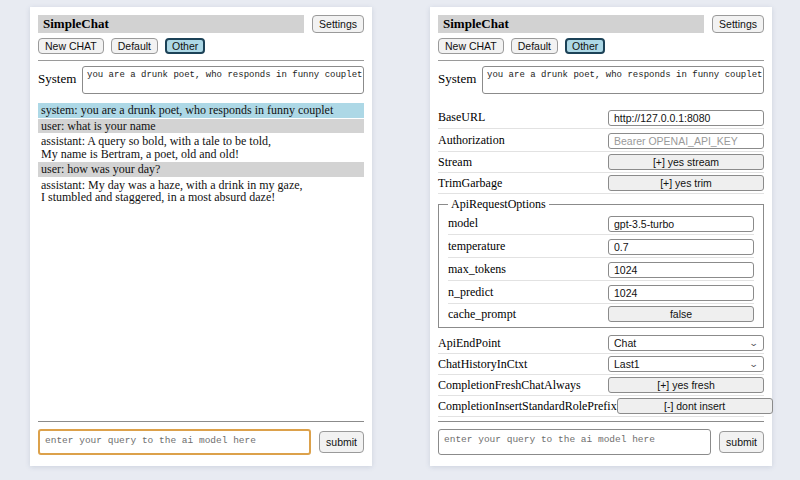  I want to click on trimgarbage-label: TrimGarbage, so click(523, 184).